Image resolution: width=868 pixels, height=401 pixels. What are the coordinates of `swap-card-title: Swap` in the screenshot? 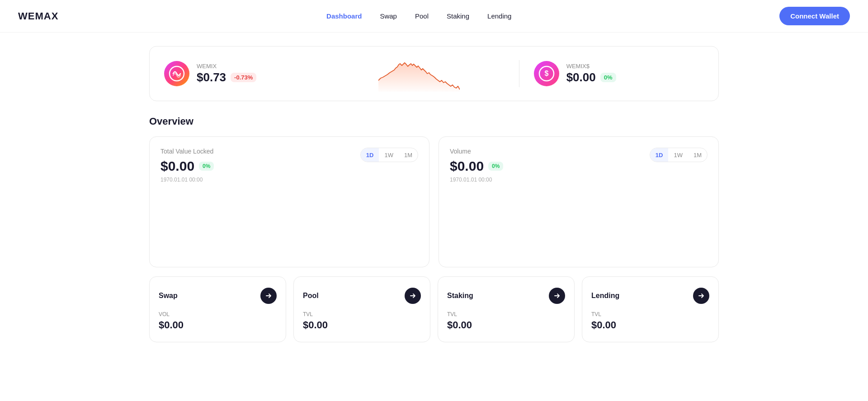 It's located at (168, 296).